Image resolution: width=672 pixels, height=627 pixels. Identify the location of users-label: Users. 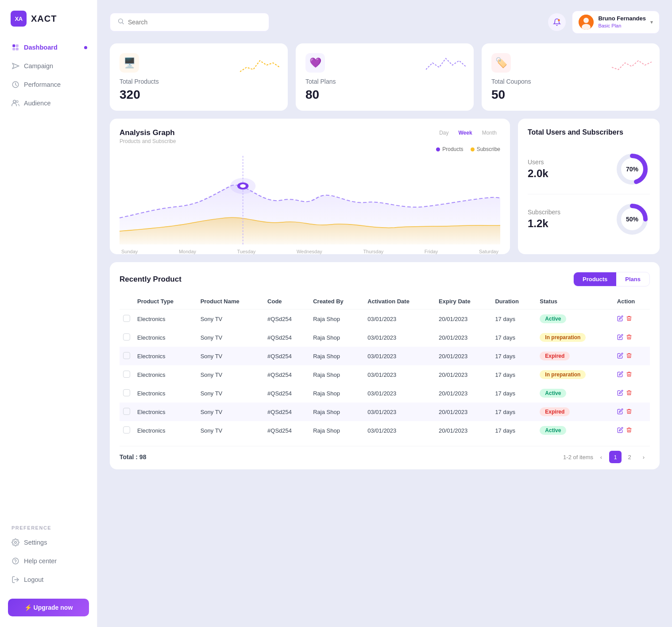
(538, 162).